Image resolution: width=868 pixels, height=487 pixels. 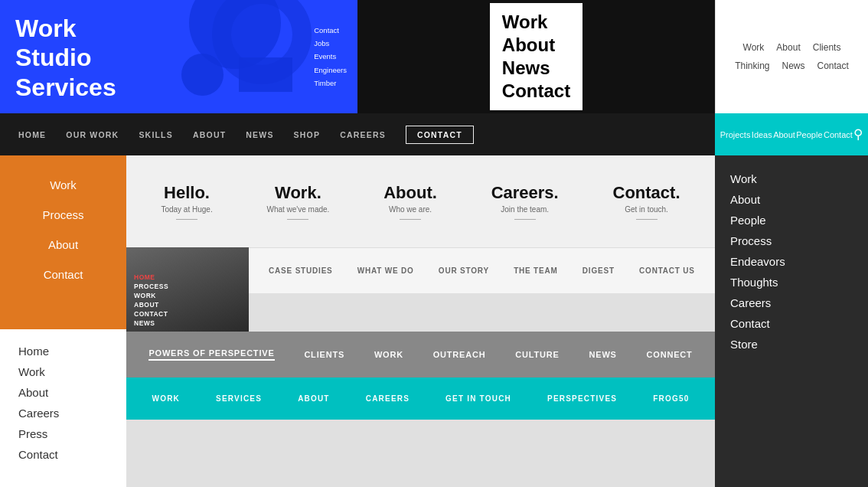 What do you see at coordinates (63, 392) in the screenshot?
I see `list-nav-about: About` at bounding box center [63, 392].